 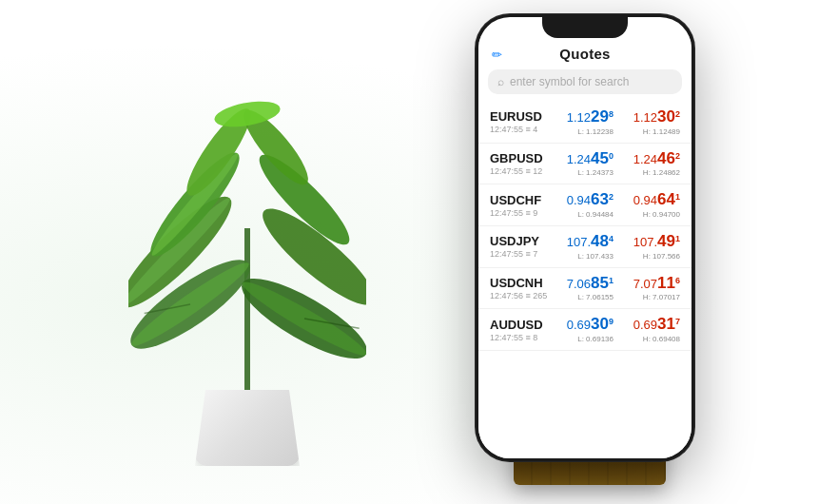 What do you see at coordinates (585, 123) in the screenshot?
I see `quote-row: EURUSD 12:47:55 ≡ 4 1.12298 L: 1.12238 1…` at bounding box center [585, 123].